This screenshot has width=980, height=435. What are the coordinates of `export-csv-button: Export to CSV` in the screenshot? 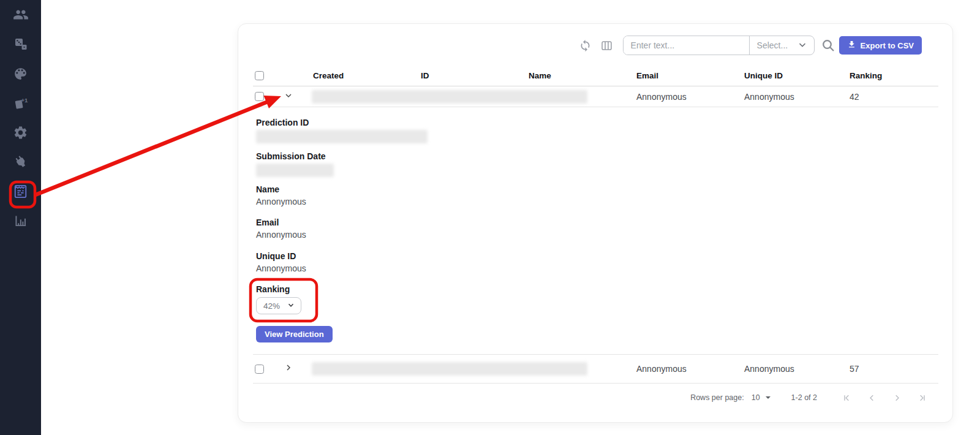 It's located at (881, 45).